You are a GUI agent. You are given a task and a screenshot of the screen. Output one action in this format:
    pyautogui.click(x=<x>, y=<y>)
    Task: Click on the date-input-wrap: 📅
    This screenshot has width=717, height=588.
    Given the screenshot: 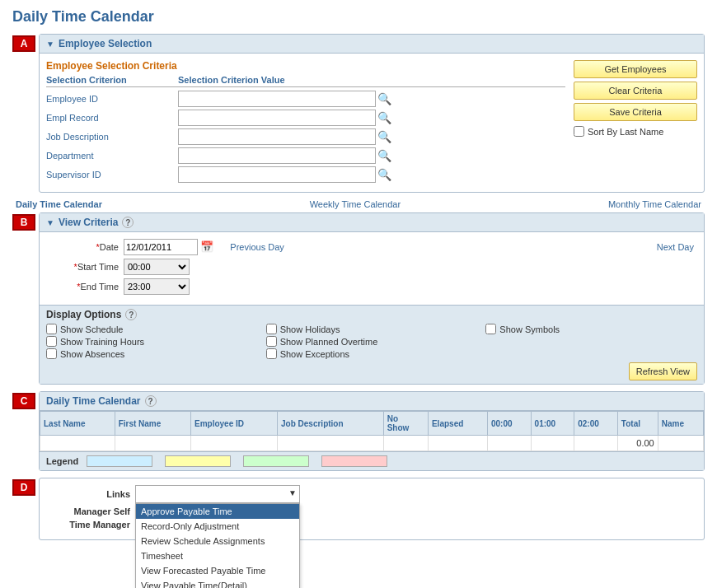 What is the action you would take?
    pyautogui.click(x=168, y=247)
    